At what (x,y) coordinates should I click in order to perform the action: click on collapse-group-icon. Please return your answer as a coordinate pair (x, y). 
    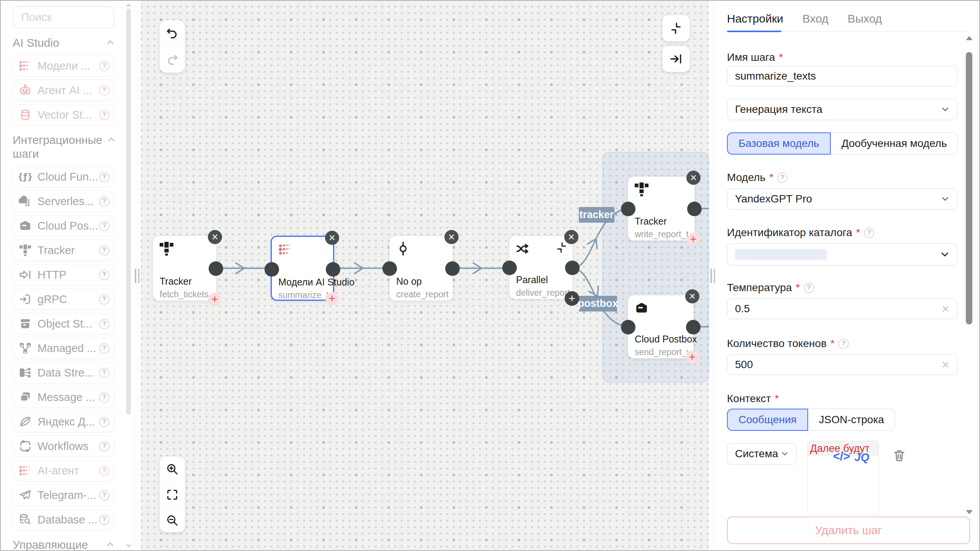
    Looking at the image, I should click on (562, 248).